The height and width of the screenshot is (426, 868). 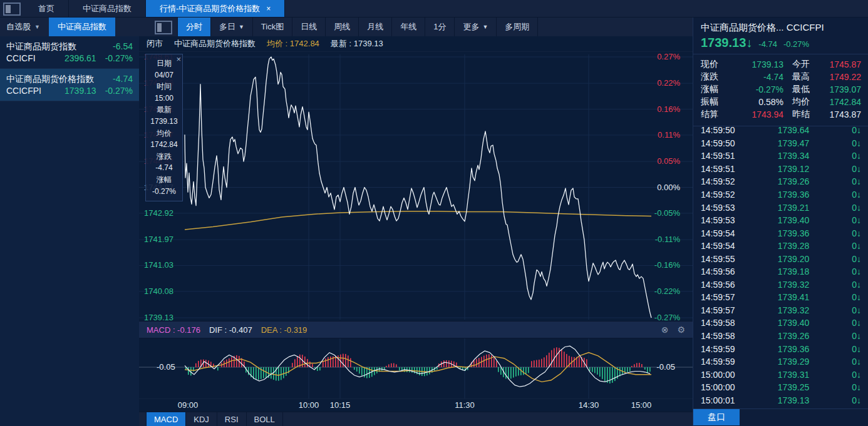 What do you see at coordinates (757, 64) in the screenshot?
I see `quote-field-value: 1739.13` at bounding box center [757, 64].